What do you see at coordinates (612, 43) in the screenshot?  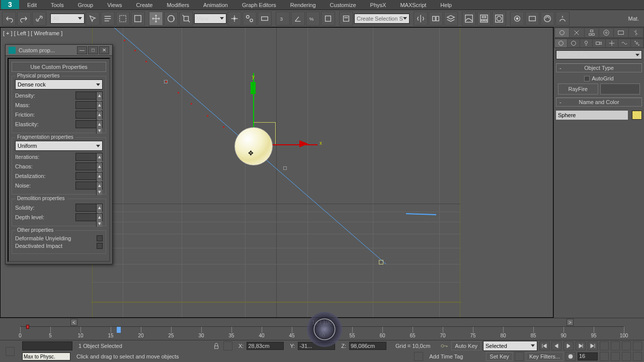 I see `helpers-subtab` at bounding box center [612, 43].